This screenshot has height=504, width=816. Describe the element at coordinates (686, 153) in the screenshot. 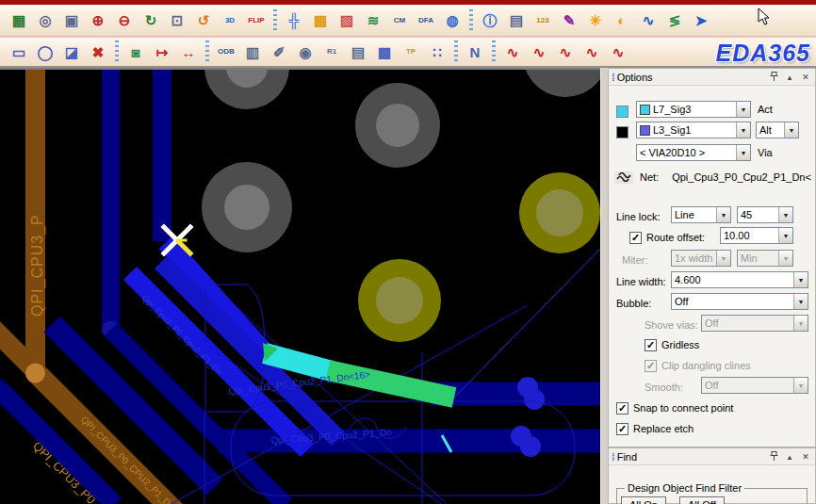

I see `via-value: < VIA20D10 >` at that location.